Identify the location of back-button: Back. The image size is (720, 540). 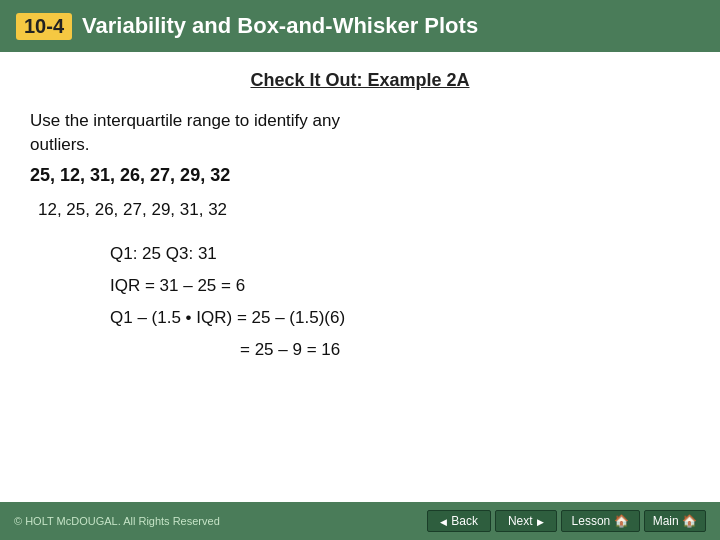
(459, 521).